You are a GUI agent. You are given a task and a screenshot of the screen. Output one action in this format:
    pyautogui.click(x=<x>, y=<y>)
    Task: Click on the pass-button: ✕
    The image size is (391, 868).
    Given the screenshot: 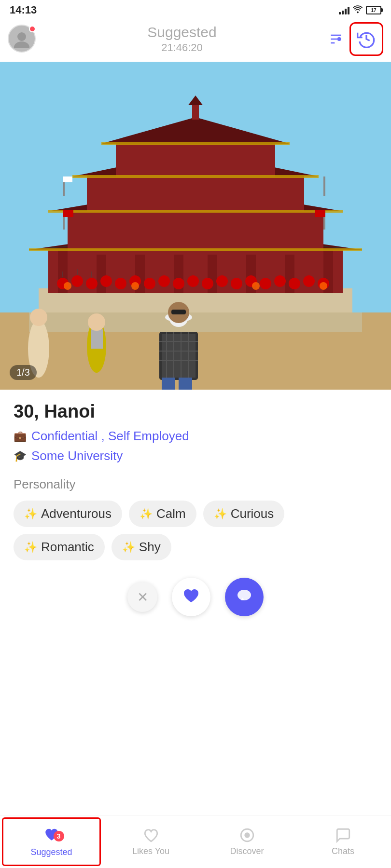 What is the action you would take?
    pyautogui.click(x=142, y=597)
    